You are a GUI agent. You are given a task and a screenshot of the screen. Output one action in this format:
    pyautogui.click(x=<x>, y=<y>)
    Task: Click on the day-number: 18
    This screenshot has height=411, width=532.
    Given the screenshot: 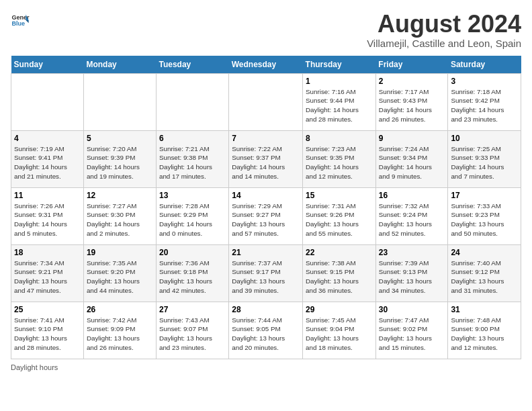 What is the action you would take?
    pyautogui.click(x=47, y=253)
    